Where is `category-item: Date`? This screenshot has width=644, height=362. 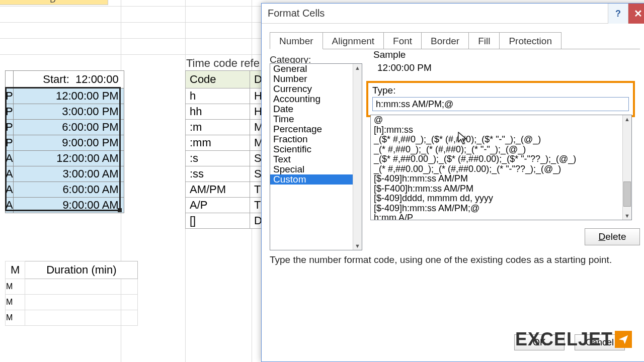 category-item: Date is located at coordinates (316, 109).